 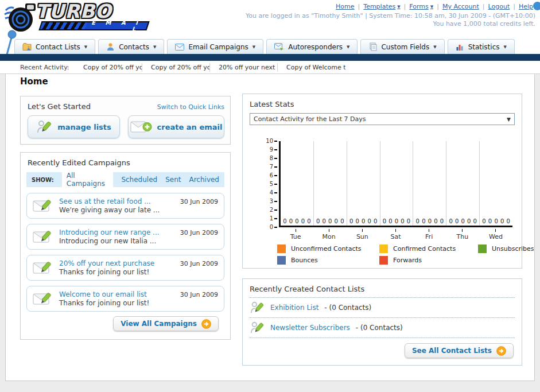 What do you see at coordinates (382, 119) in the screenshot?
I see `stats-period-select: Contact Activity for the Last 7 Days ▼` at bounding box center [382, 119].